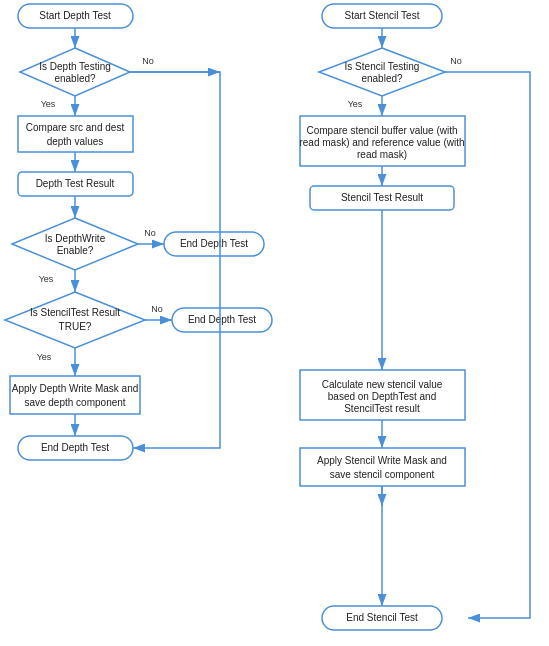  Describe the element at coordinates (76, 388) in the screenshot. I see `svg-text: Apply Depth Write Mask and` at that location.